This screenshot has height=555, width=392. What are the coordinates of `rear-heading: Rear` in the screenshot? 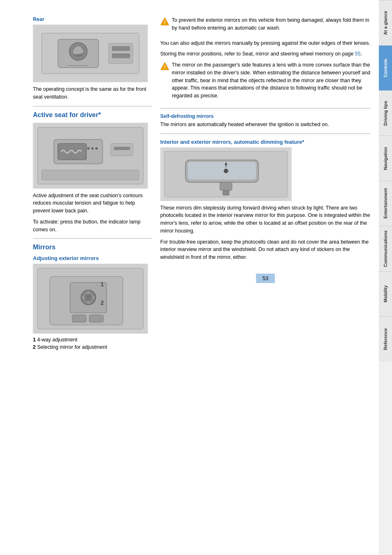 It's located at (92, 19).